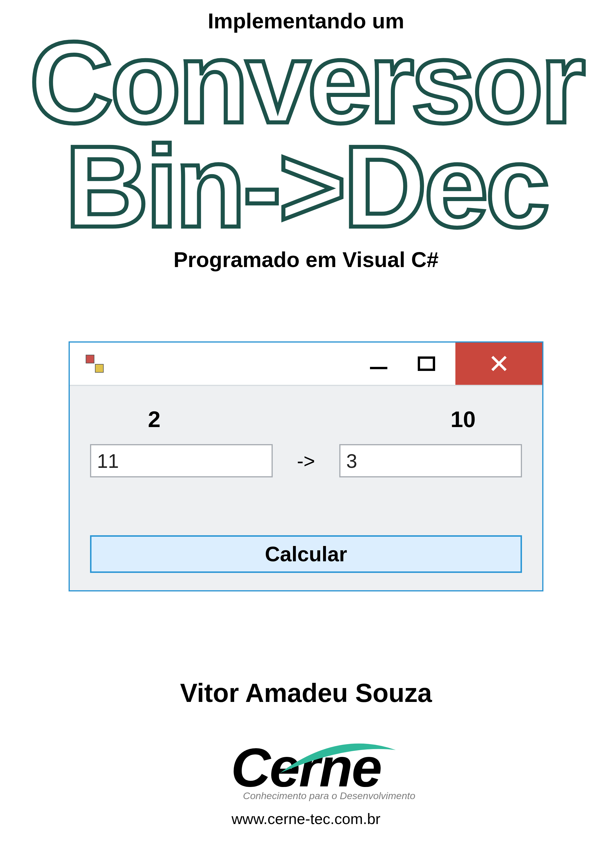  Describe the element at coordinates (95, 364) in the screenshot. I see `winforms-app-icon` at that location.